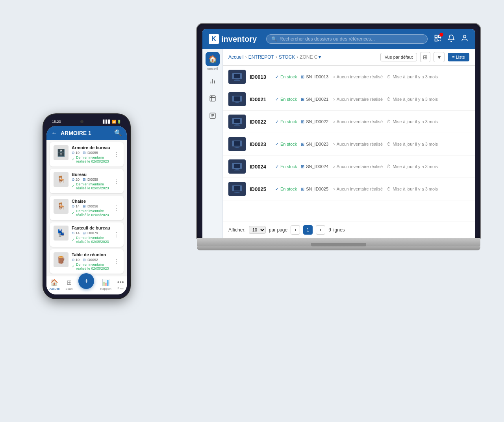  Describe the element at coordinates (91, 153) in the screenshot. I see `phone-item-meta: ⊙ 19 ⊞ ID0055` at that location.